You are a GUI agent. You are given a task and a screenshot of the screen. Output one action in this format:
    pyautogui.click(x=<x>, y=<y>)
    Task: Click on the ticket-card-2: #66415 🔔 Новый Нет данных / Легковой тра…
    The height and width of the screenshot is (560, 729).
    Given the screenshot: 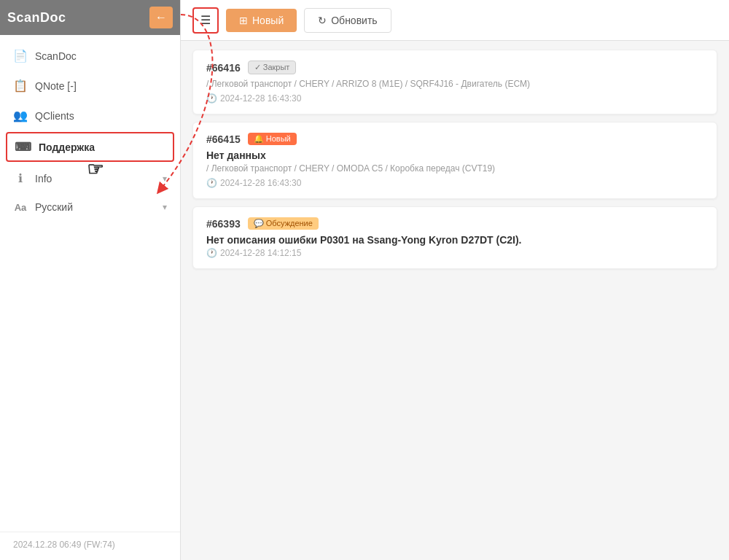 What is the action you would take?
    pyautogui.click(x=455, y=160)
    